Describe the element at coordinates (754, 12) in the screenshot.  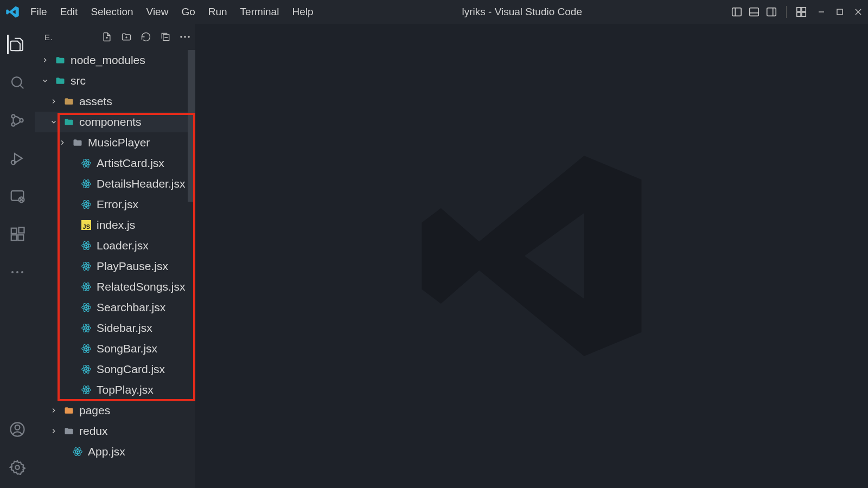
I see `toggle-panel-icon` at that location.